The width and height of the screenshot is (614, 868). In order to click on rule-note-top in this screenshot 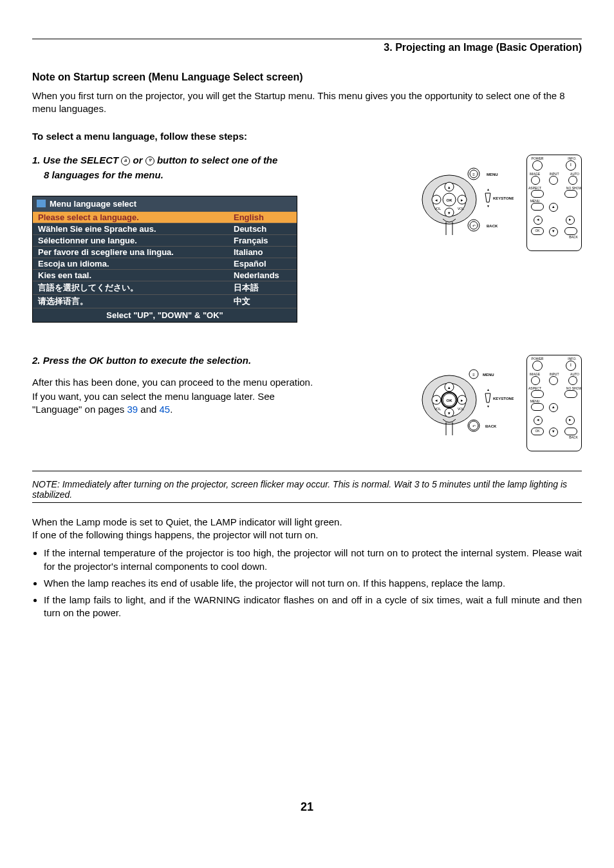, I will do `click(307, 471)`.